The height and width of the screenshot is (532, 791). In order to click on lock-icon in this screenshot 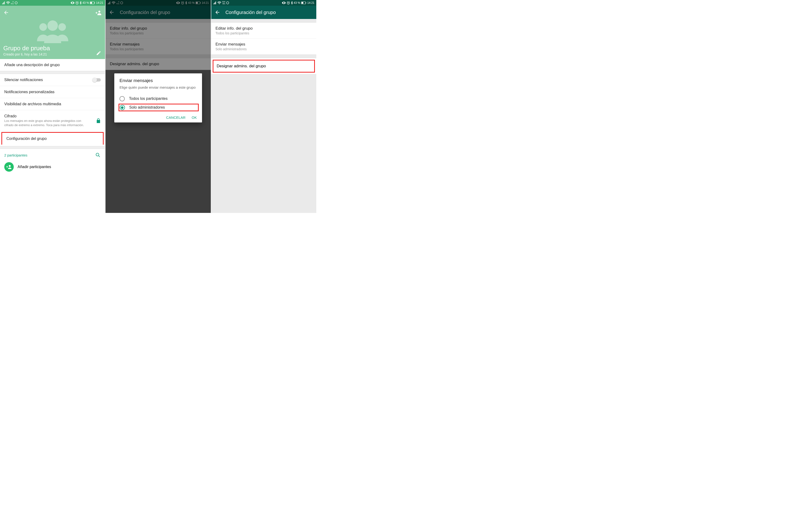, I will do `click(98, 121)`.